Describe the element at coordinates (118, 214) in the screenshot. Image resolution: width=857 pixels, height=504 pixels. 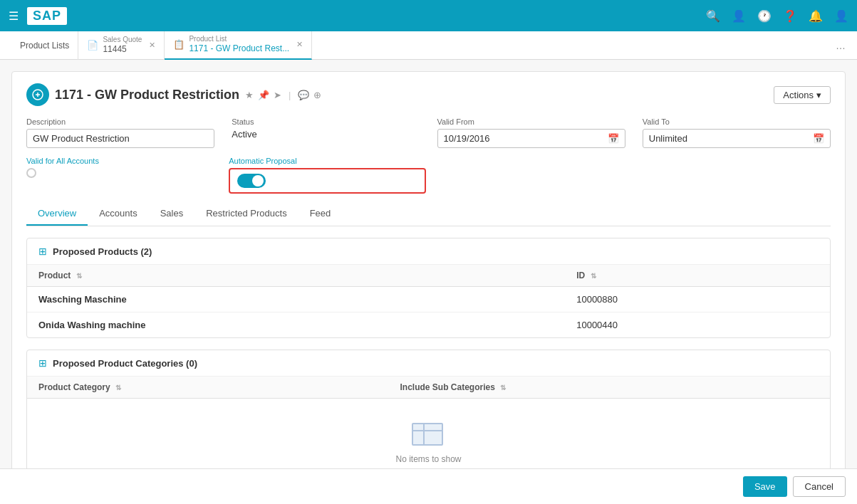
I see `subtab-accounts: Accounts` at that location.